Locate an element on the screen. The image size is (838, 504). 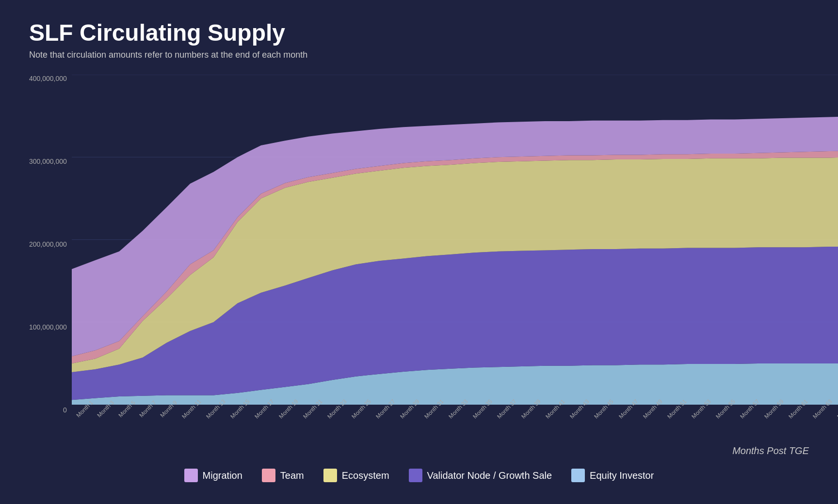
legend-label: Team is located at coordinates (292, 476).